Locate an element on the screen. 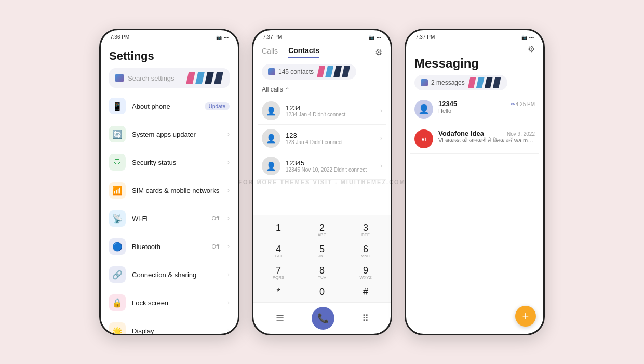  tab-calls: Calls is located at coordinates (270, 52).